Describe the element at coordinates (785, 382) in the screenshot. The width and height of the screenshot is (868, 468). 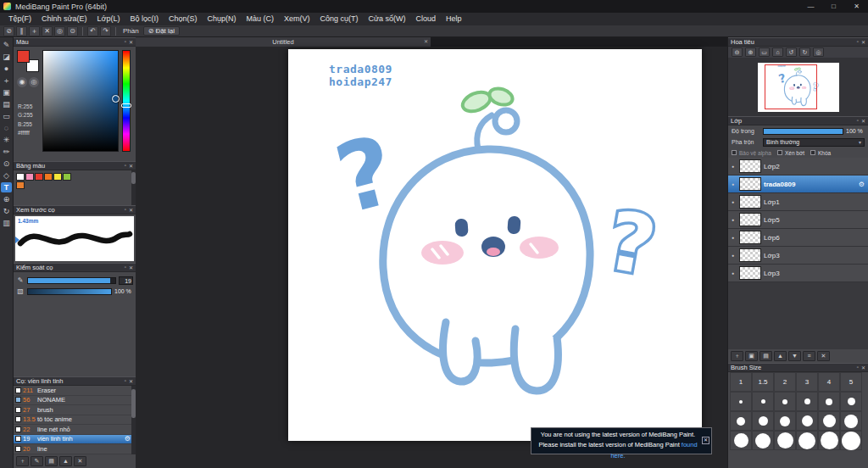
I see `brush-size-option: 2` at that location.